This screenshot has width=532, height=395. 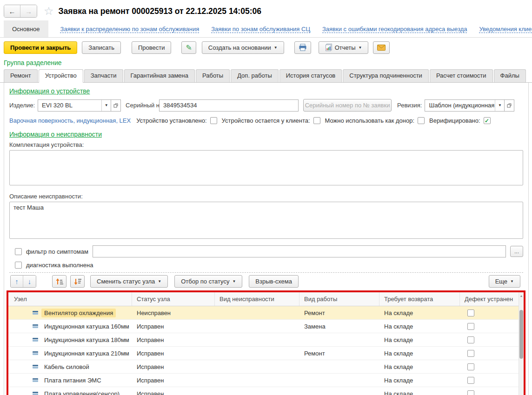 I want to click on tab-device: Устройство, so click(x=61, y=76).